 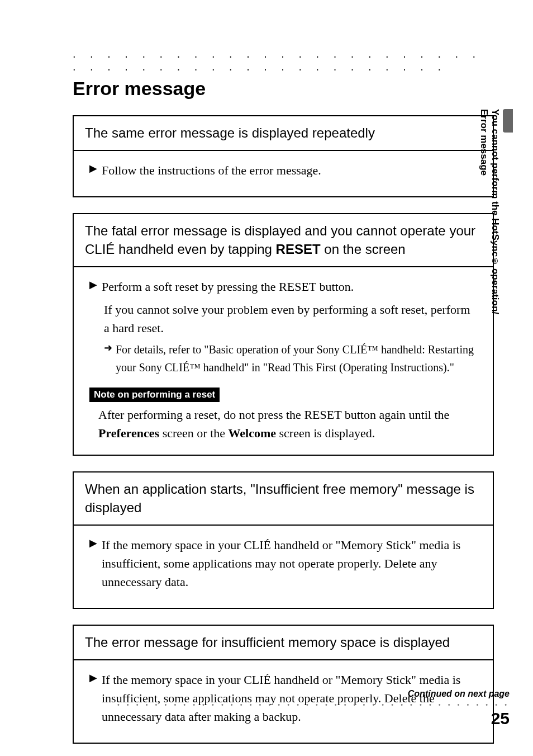 I want to click on title-post: on the screen, so click(x=363, y=249).